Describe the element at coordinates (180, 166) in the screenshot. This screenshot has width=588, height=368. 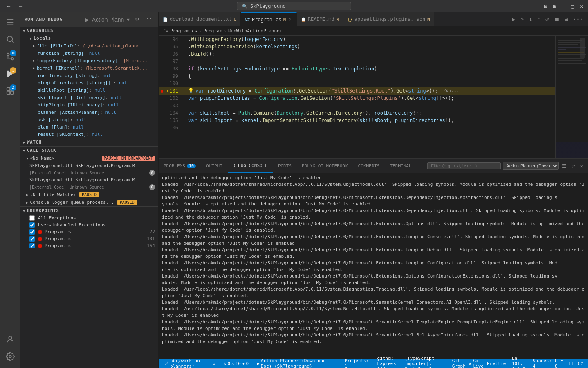
I see `tab-problems: PROBLEMS 10` at that location.